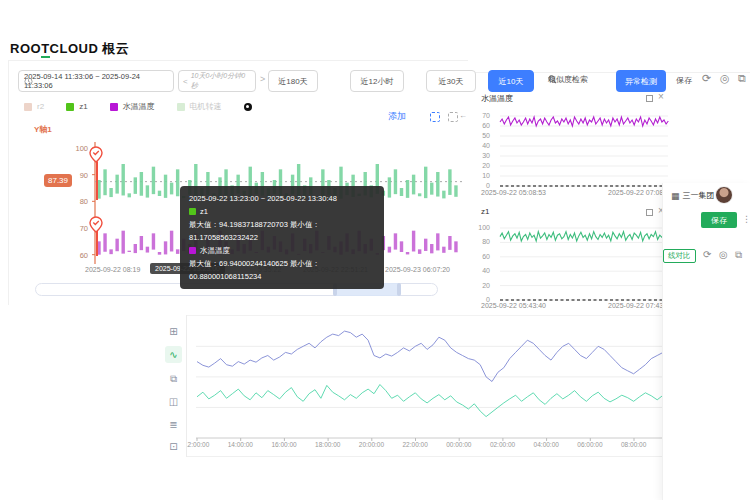 The height and width of the screenshot is (500, 750). What do you see at coordinates (186, 82) in the screenshot?
I see `prev-arrow-icon: <` at bounding box center [186, 82].